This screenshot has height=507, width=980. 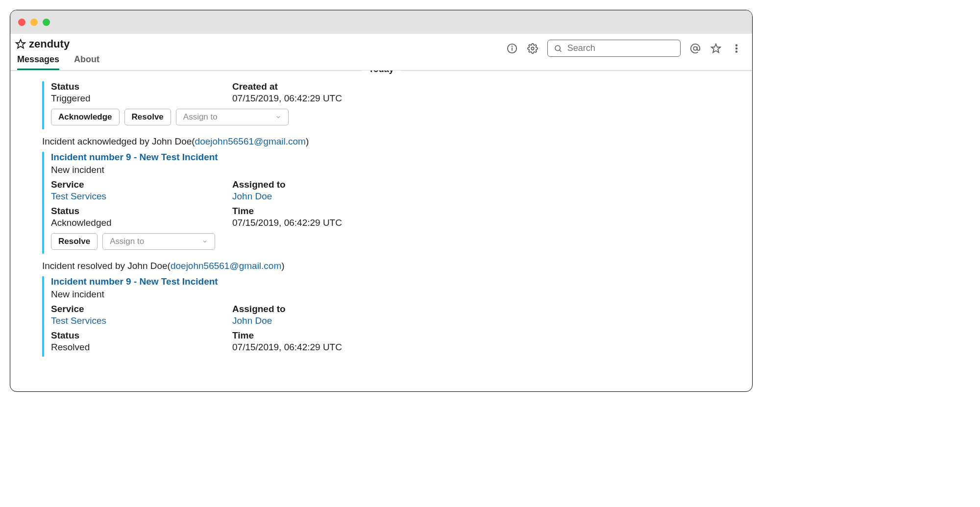 What do you see at coordinates (87, 62) in the screenshot?
I see `tab-about: About` at bounding box center [87, 62].